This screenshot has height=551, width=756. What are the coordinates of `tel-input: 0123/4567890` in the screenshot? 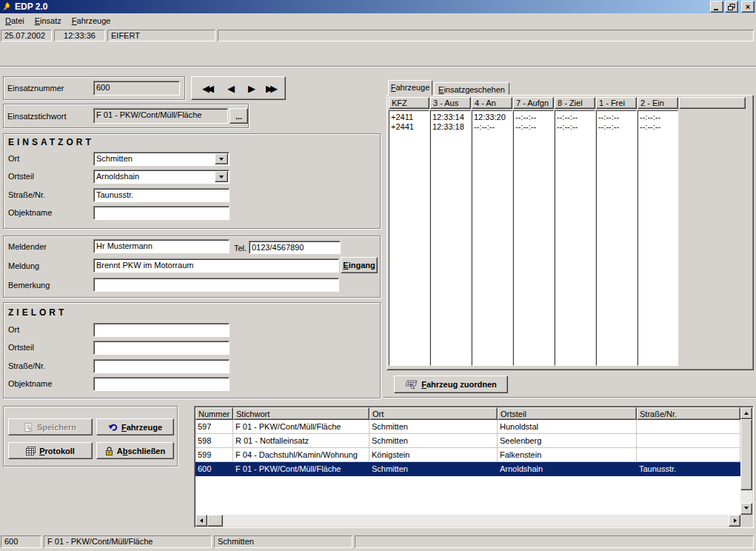 It's located at (295, 247).